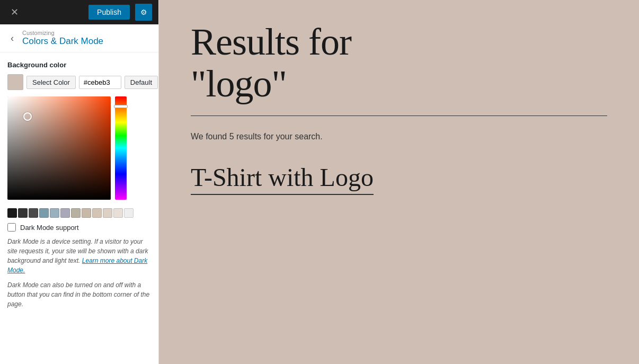  I want to click on section-title: Colors & Dark Mode, so click(63, 41).